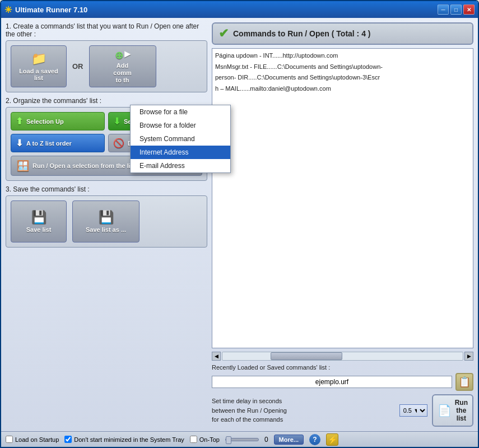 This screenshot has width=479, height=448. What do you see at coordinates (194, 439) in the screenshot?
I see `on-top-checkbox` at bounding box center [194, 439].